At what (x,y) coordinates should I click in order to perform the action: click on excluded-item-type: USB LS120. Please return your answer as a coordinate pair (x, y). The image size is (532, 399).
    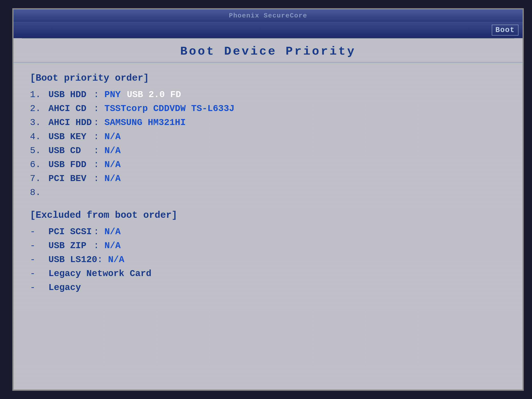
    Looking at the image, I should click on (73, 260).